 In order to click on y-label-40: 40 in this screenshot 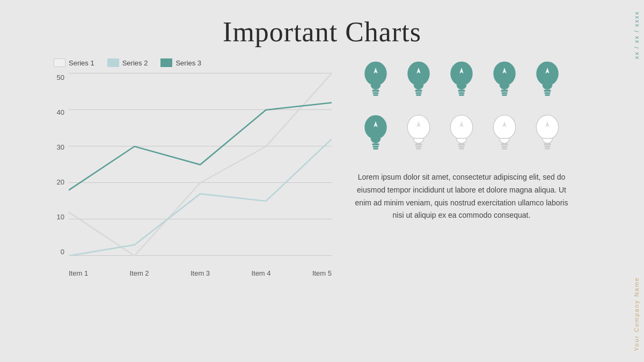, I will do `click(56, 113)`.